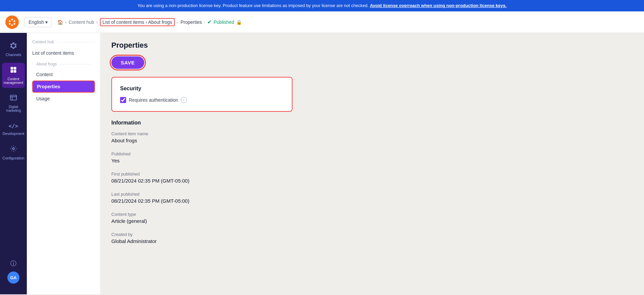 Image resolution: width=644 pixels, height=295 pixels. I want to click on sub-sidebar: Content hub List of content items About …, so click(64, 164).